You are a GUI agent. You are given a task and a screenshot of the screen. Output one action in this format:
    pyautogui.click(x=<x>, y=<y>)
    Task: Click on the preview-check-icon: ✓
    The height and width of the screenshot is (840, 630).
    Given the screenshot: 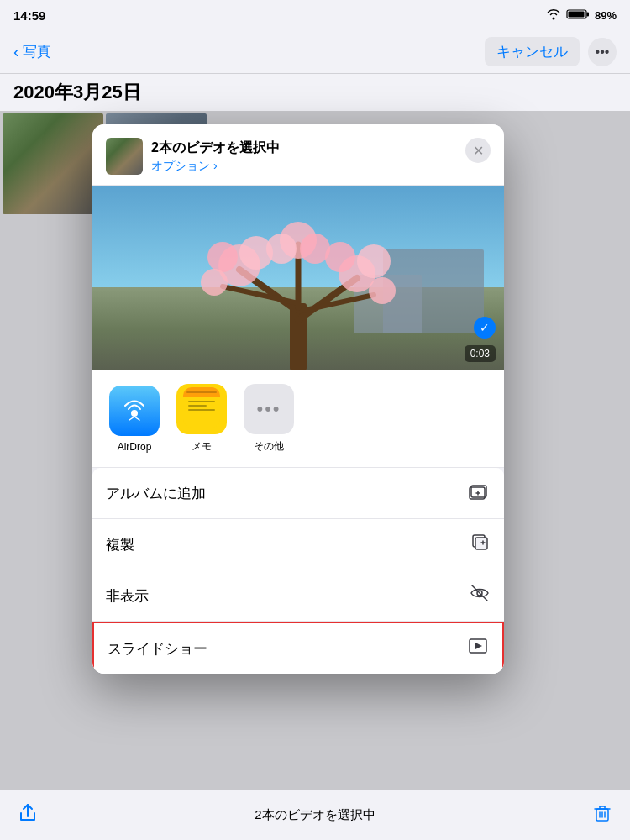 What is the action you would take?
    pyautogui.click(x=485, y=328)
    